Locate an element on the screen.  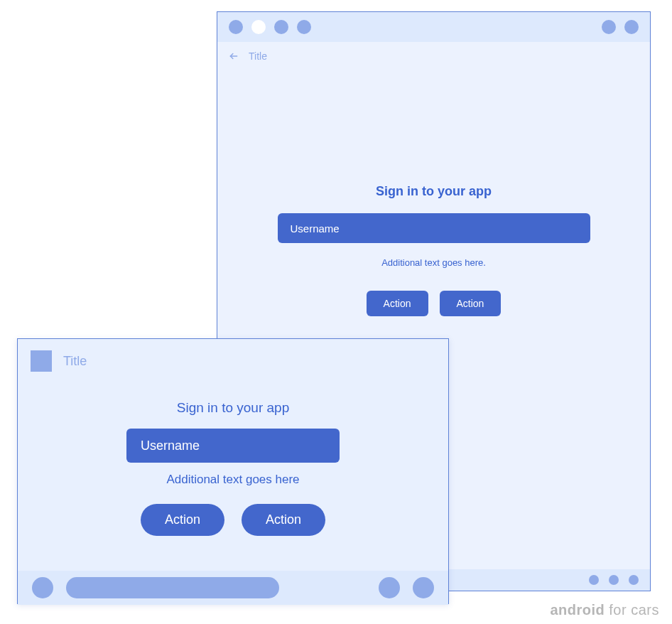
additional-text: Additional text goes here is located at coordinates (233, 480).